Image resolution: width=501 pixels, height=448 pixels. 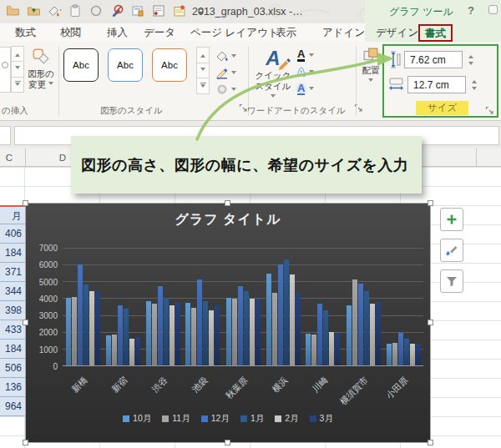 I want to click on tab-2: 校閲, so click(x=70, y=33).